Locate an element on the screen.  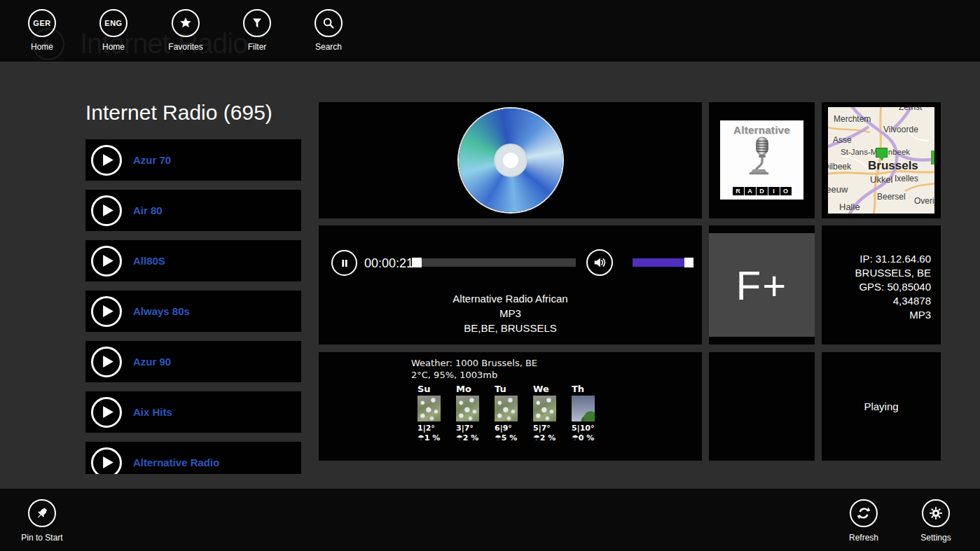
pause-icon is located at coordinates (345, 263).